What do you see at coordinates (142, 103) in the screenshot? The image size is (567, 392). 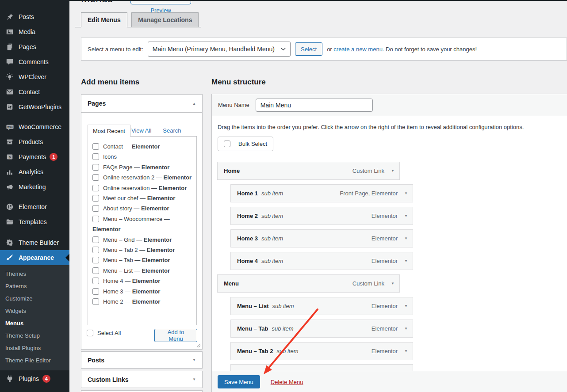 I see `pages-panel-header: Pages ▲` at bounding box center [142, 103].